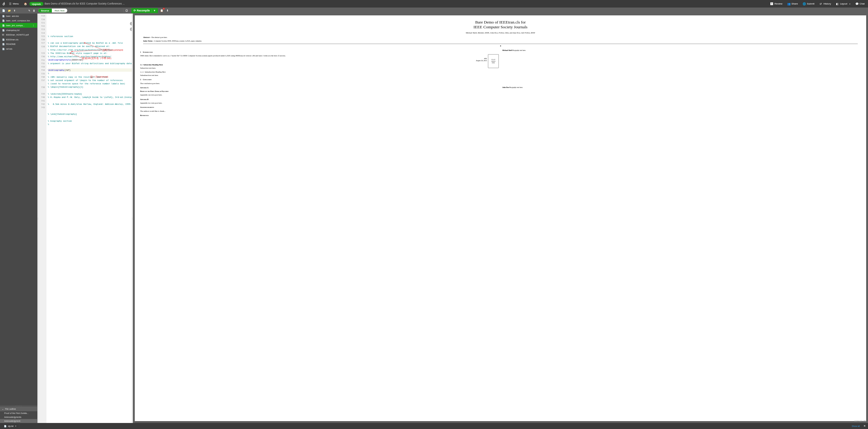  I want to click on file-name-label: changelog.txt, so click(21, 30).